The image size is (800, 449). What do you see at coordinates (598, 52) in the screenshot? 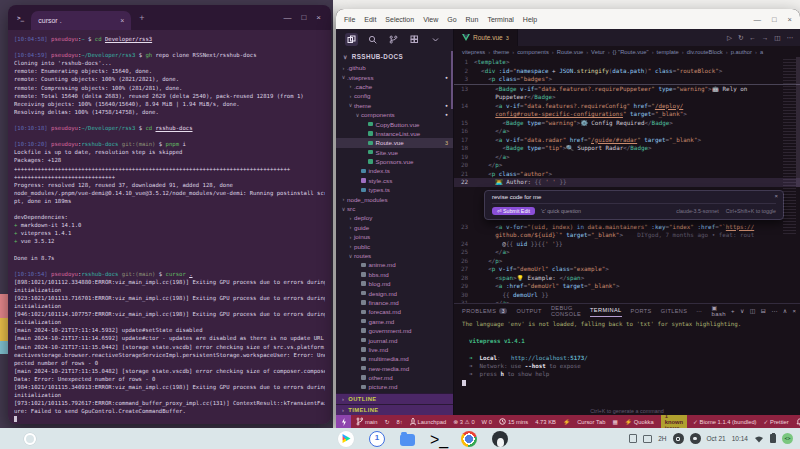
I see `breadcrumb-item: Vetur` at bounding box center [598, 52].